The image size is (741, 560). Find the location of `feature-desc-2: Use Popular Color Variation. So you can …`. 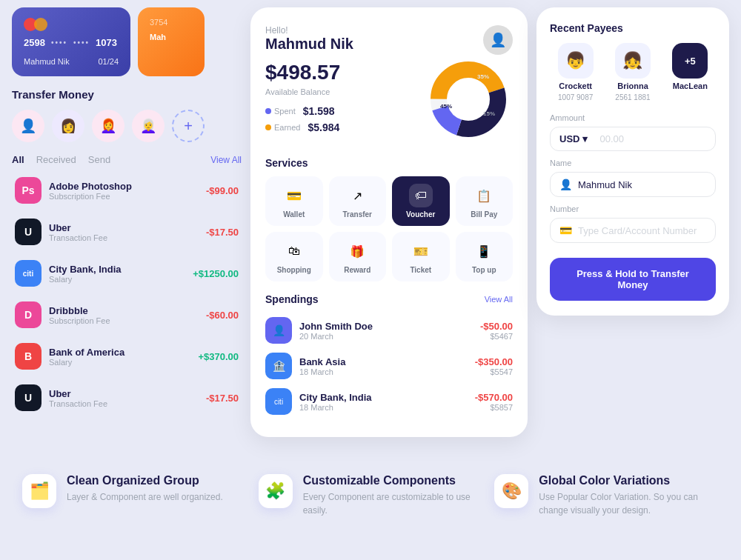

feature-desc-2: Use Popular Color Variation. So you can … is located at coordinates (622, 504).